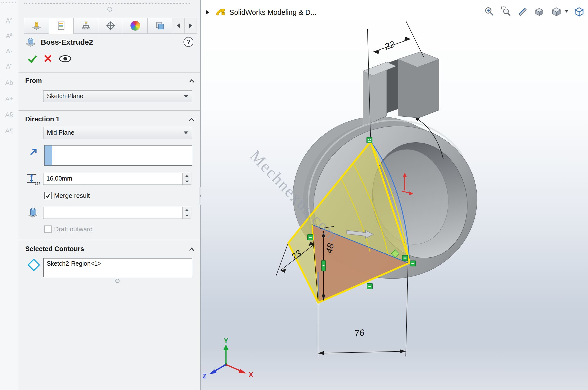  What do you see at coordinates (192, 81) in the screenshot?
I see `from-collapse-chevron-icon` at bounding box center [192, 81].